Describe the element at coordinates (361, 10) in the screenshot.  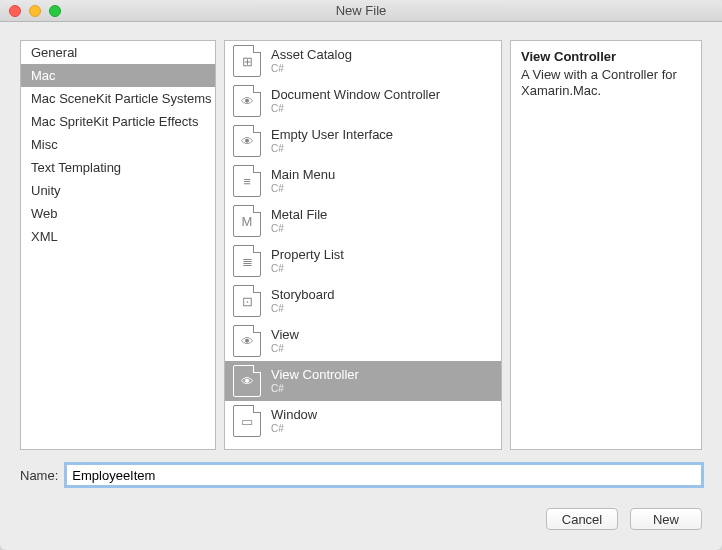
I see `window-title: New File` at that location.